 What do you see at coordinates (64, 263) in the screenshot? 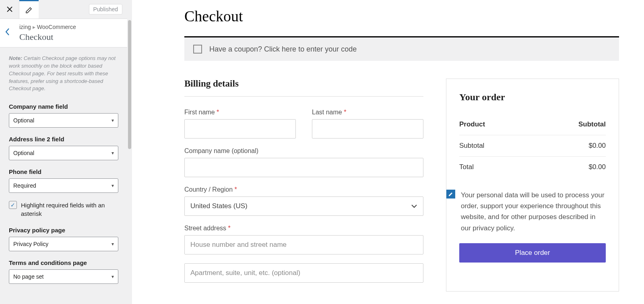
I see `terms-page-label: Terms and conditions page` at bounding box center [64, 263].